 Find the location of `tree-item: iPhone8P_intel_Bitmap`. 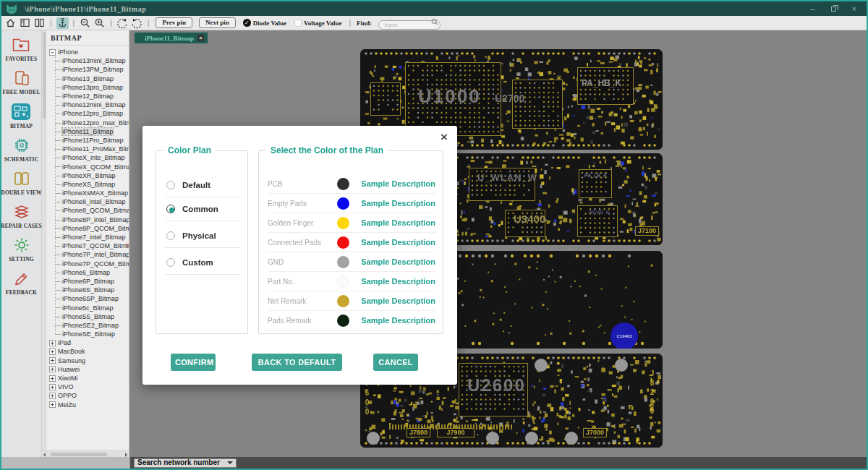

tree-item: iPhone8P_intel_Bitmap is located at coordinates (95, 220).